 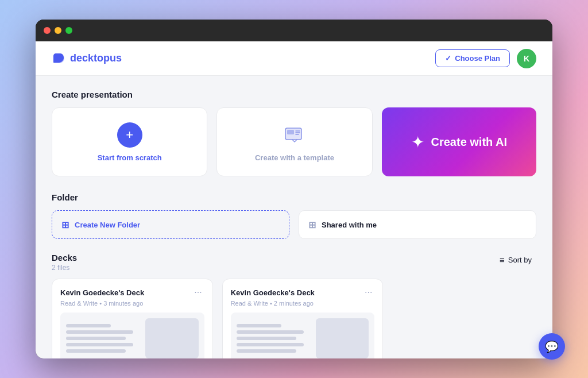 What do you see at coordinates (478, 59) in the screenshot?
I see `choose-plan-label: Choose Plan` at bounding box center [478, 59].